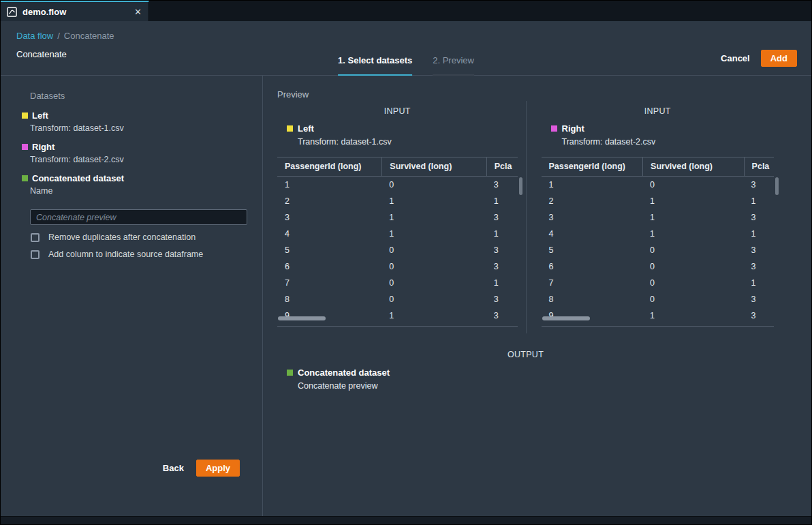 This screenshot has width=812, height=525. I want to click on close-icon: ✕, so click(138, 12).